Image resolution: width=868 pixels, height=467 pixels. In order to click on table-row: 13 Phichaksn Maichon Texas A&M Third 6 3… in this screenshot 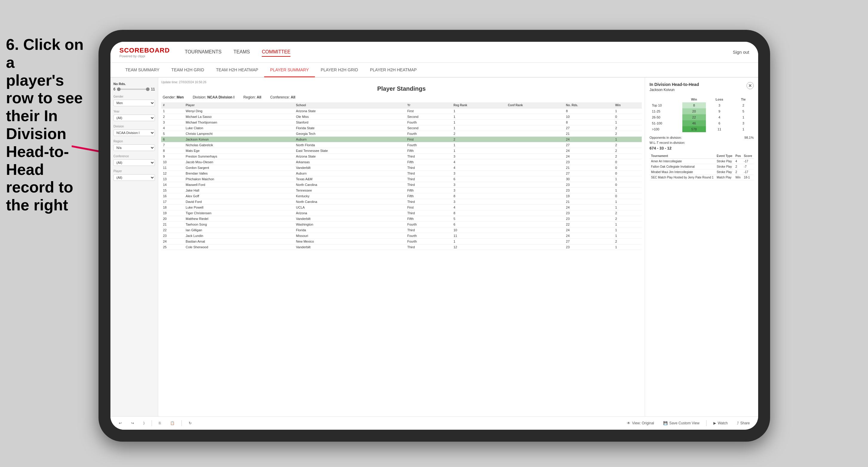, I will do `click(402, 179)`.